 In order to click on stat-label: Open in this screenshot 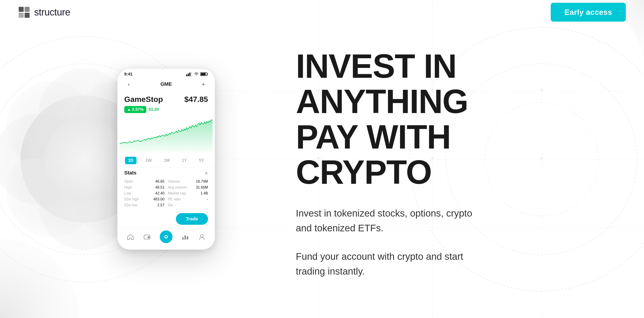, I will do `click(128, 181)`.